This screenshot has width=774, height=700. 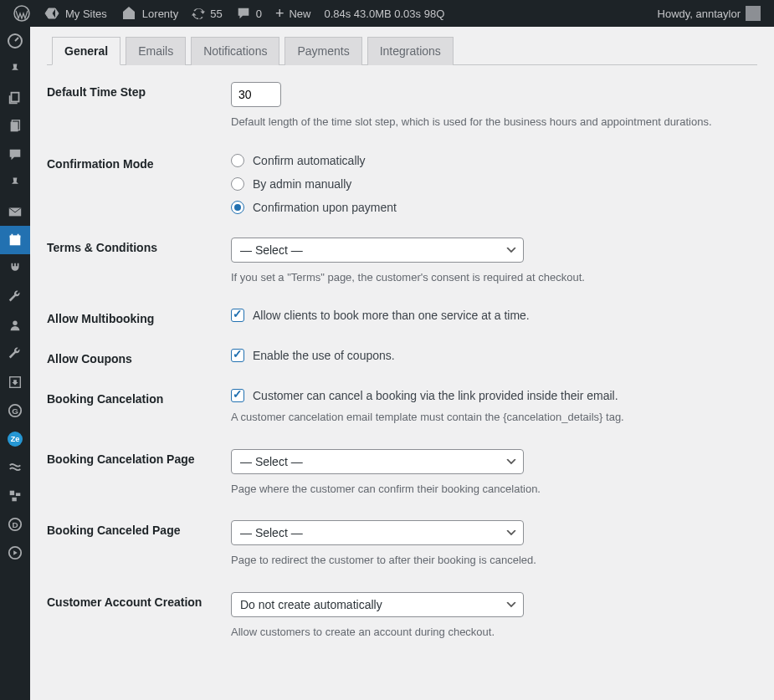 What do you see at coordinates (139, 473) in the screenshot?
I see `label-cancel-page: Booking Cancelation Page` at bounding box center [139, 473].